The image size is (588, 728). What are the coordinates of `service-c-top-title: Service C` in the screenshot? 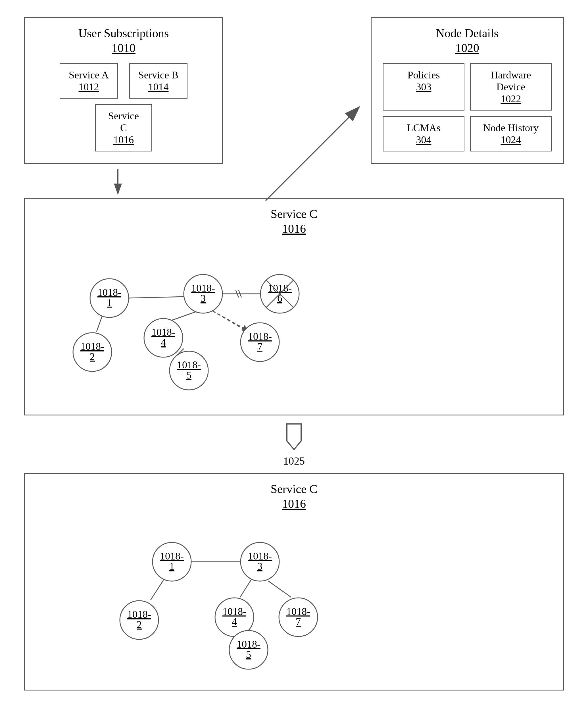 It's located at (124, 122).